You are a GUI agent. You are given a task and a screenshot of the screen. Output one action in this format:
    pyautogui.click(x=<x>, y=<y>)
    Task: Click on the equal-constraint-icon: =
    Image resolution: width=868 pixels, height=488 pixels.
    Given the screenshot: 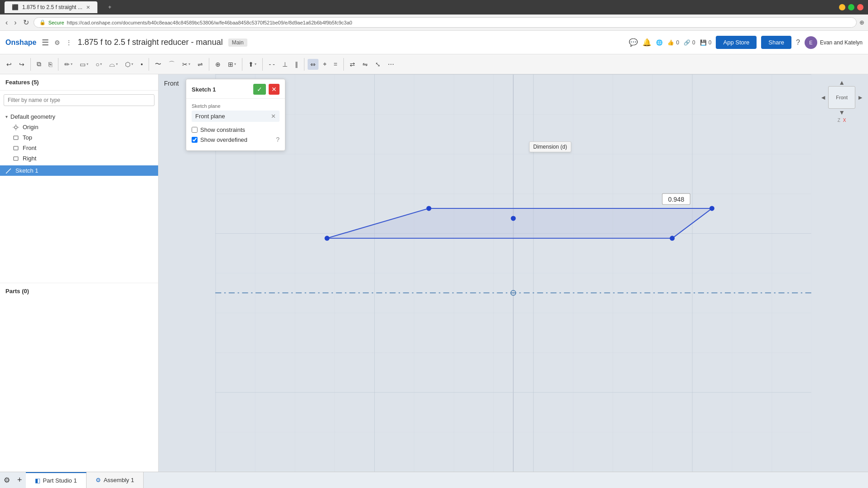 What is the action you would take?
    pyautogui.click(x=336, y=64)
    